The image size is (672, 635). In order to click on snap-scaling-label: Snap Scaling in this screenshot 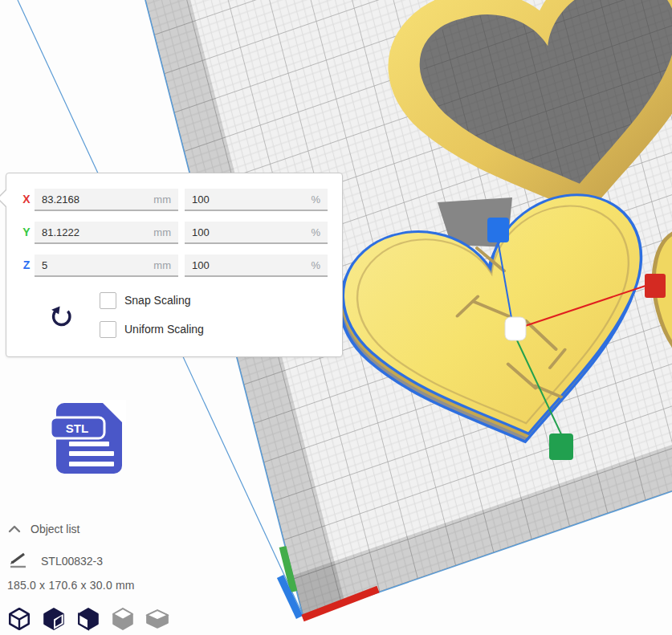, I will do `click(157, 300)`.